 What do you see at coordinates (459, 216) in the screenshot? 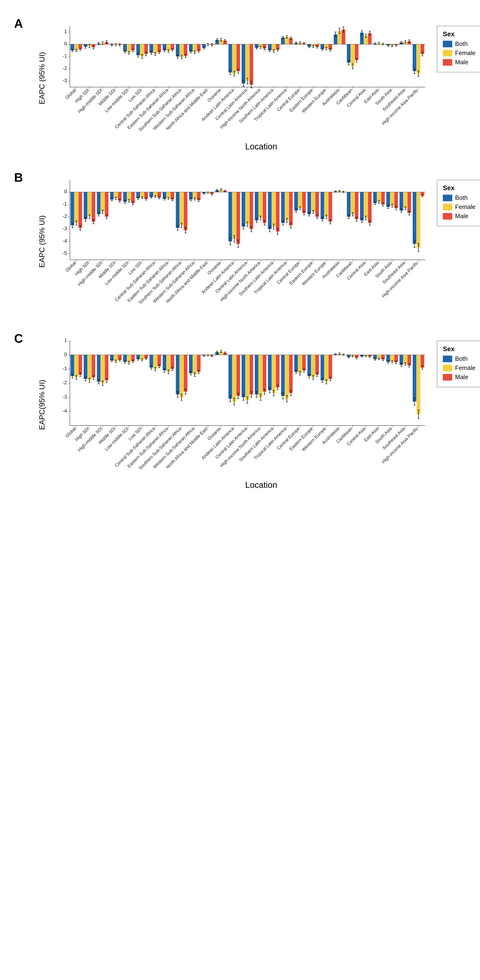
I see `legend-item-B-2: Male` at bounding box center [459, 216].